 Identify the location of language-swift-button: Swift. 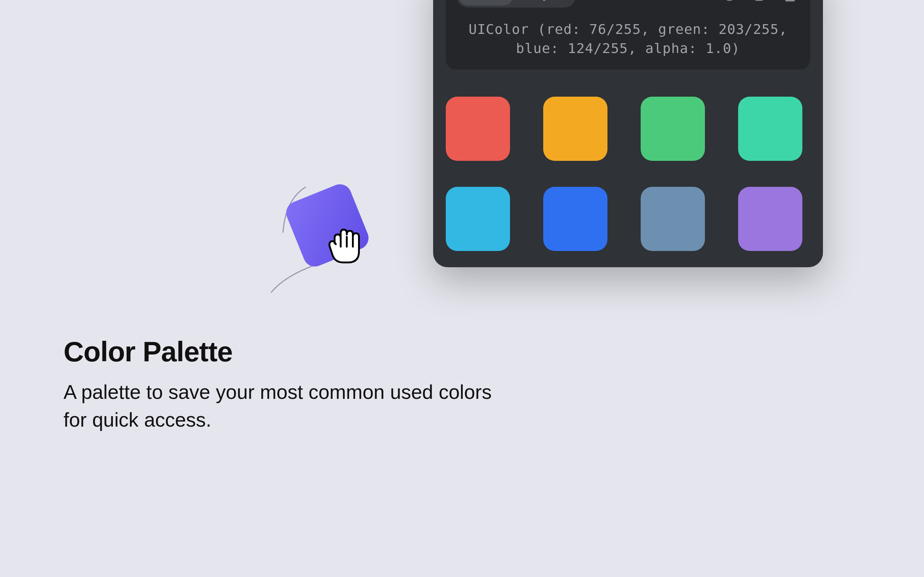
(486, 3).